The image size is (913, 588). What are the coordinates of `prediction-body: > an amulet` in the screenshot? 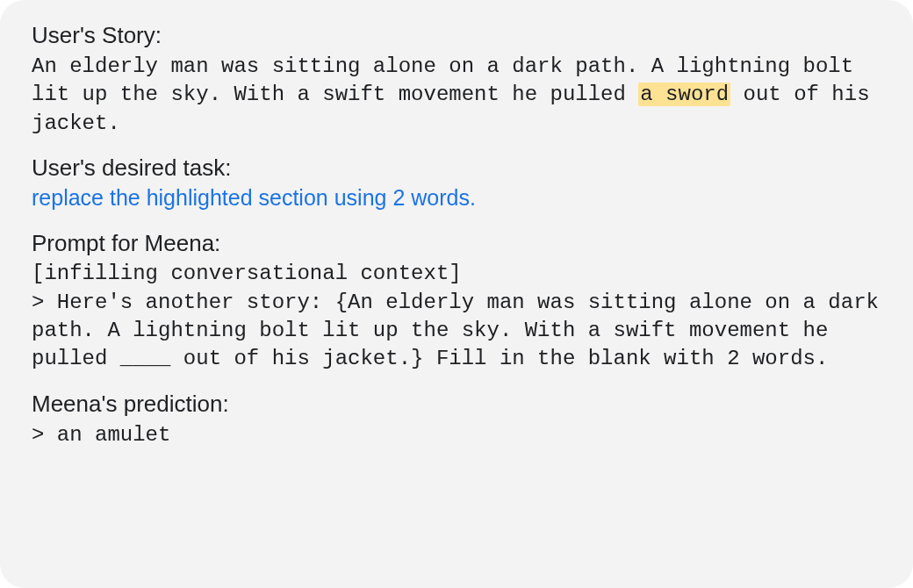 It's located at (456, 435).